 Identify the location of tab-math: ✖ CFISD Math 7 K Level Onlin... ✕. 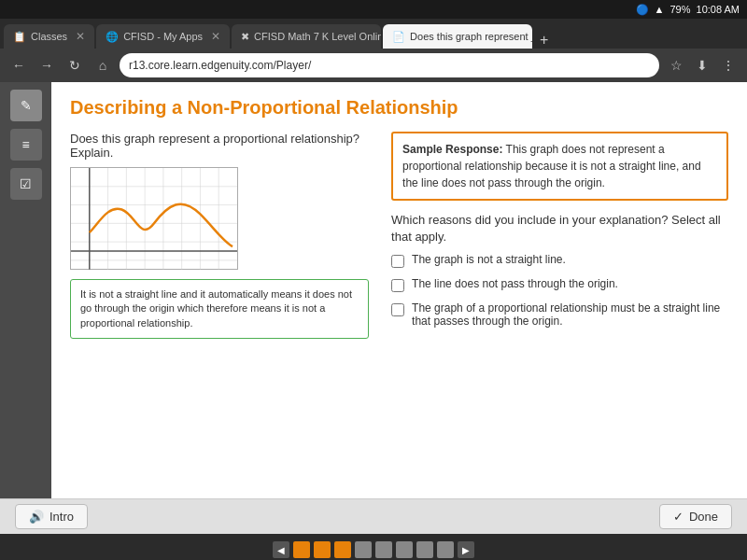
(306, 36).